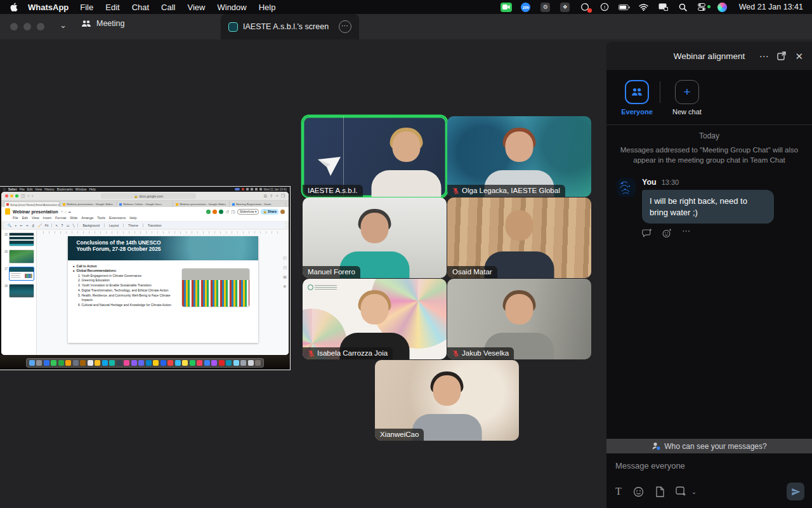  What do you see at coordinates (103, 23) in the screenshot?
I see `tab-meeting: Meeting` at bounding box center [103, 23].